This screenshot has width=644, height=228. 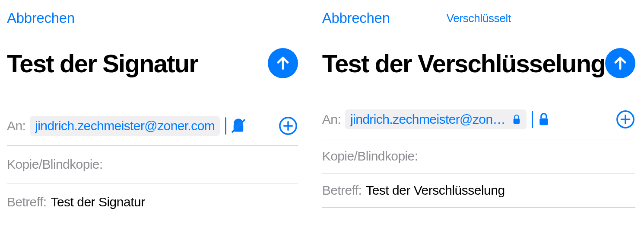 What do you see at coordinates (479, 18) in the screenshot?
I see `top-bar: Abbrechen Verschlüsselt` at bounding box center [479, 18].